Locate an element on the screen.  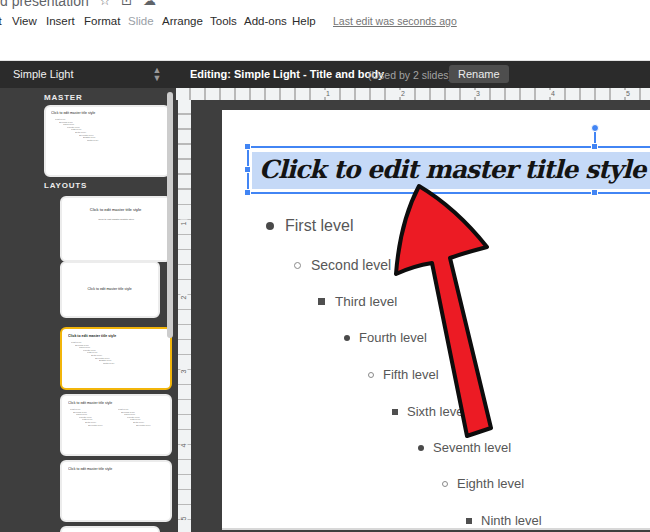
menu-tools: Tools is located at coordinates (224, 21).